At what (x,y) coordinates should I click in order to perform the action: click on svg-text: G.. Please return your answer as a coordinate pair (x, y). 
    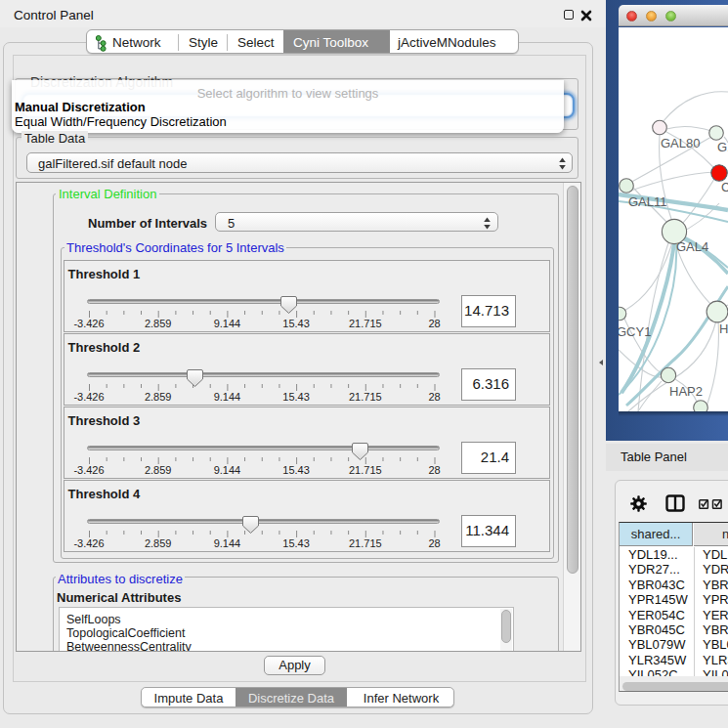
    Looking at the image, I should click on (723, 147).